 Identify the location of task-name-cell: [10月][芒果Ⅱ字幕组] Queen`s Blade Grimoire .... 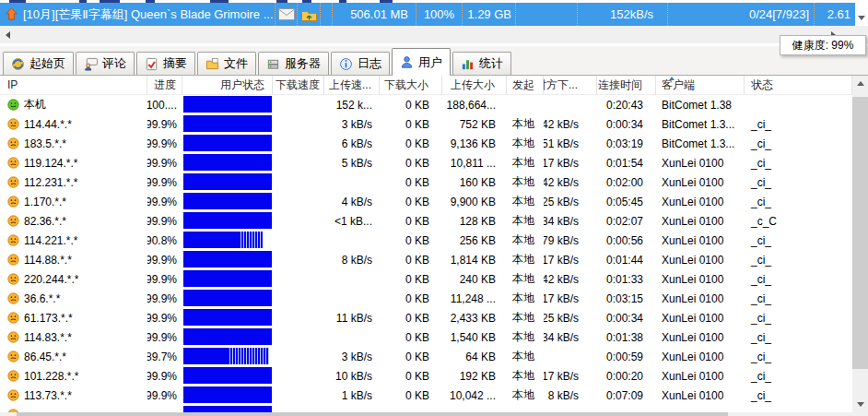
(137, 15).